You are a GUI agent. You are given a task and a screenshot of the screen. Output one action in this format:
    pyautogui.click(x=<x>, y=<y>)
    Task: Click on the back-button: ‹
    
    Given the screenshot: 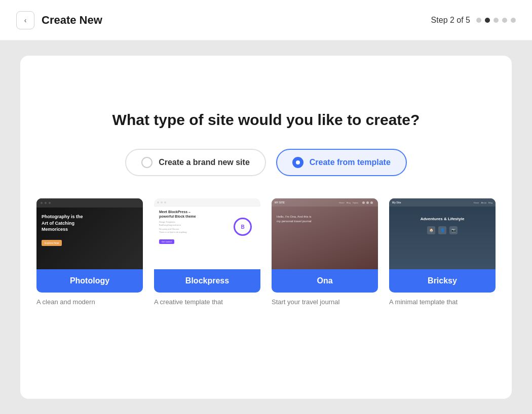 What is the action you would take?
    pyautogui.click(x=25, y=20)
    